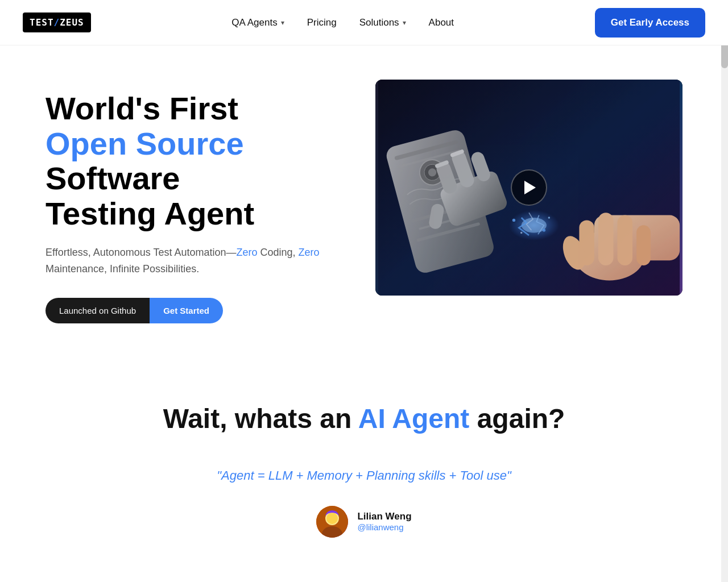 Image resolution: width=728 pixels, height=582 pixels. I want to click on play-triangle-icon, so click(530, 188).